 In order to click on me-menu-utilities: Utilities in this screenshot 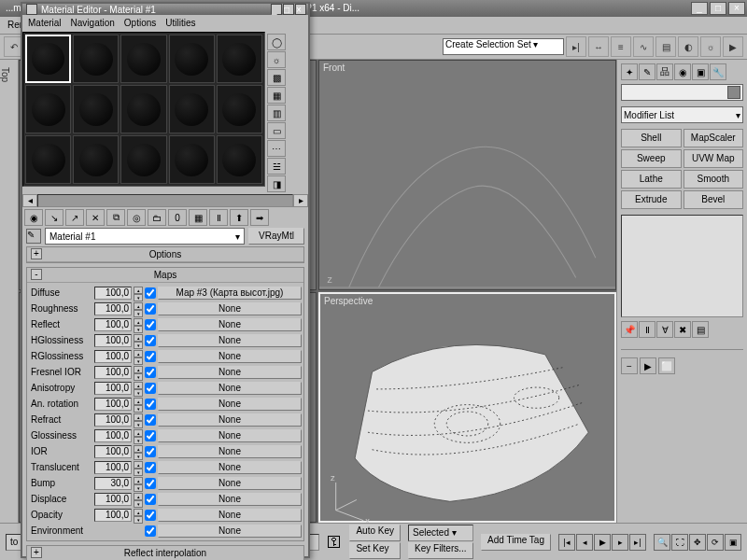, I will do `click(180, 23)`.